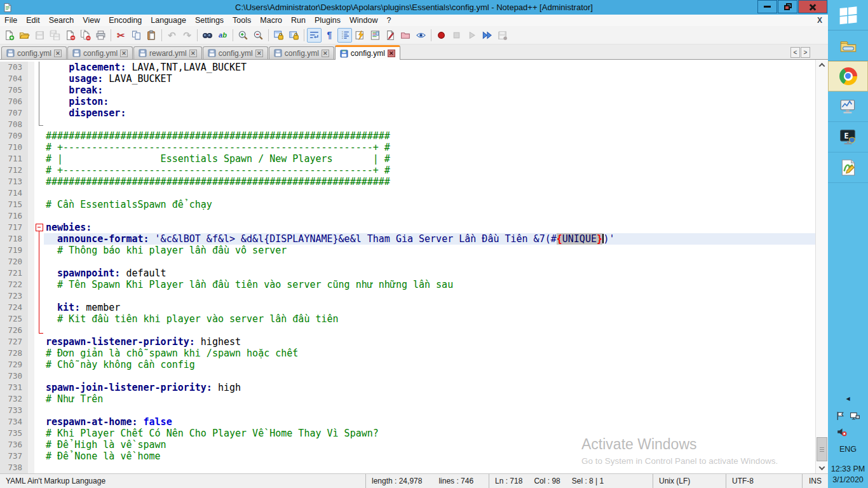  I want to click on menu-item-run: Run, so click(299, 20).